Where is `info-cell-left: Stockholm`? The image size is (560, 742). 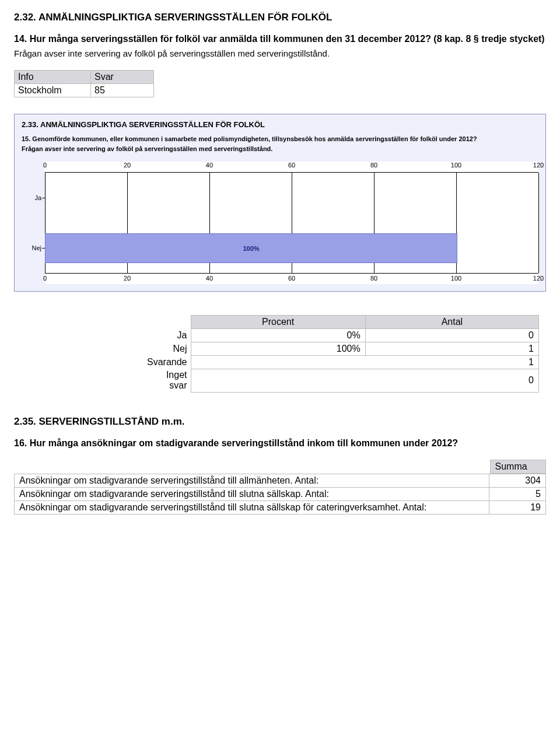
info-cell-left: Stockholm is located at coordinates (52, 90).